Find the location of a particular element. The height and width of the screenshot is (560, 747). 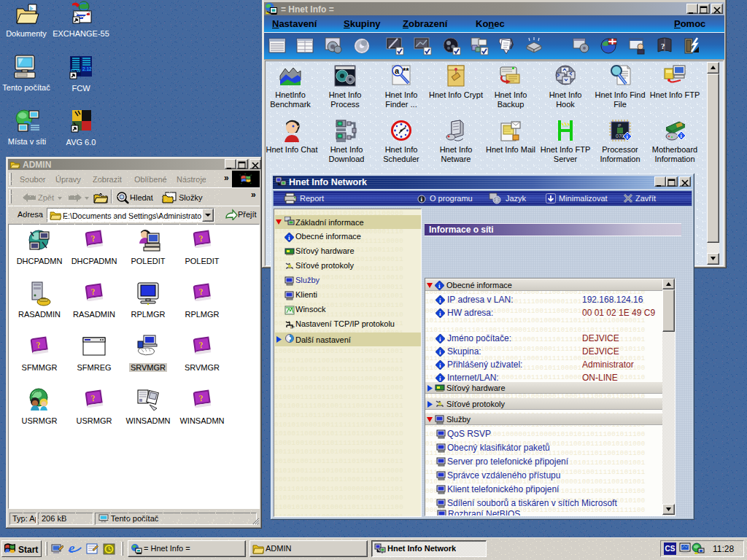

svg-text: iP is located at coordinates (620, 125).